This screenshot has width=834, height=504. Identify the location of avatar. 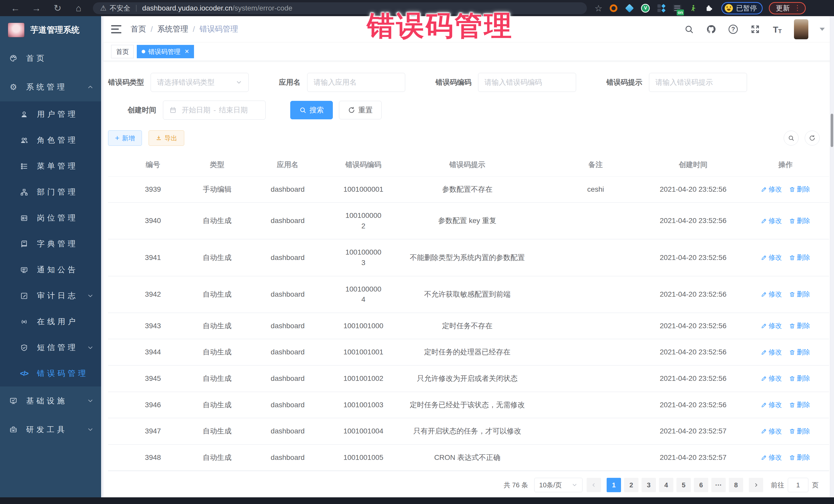
(801, 29).